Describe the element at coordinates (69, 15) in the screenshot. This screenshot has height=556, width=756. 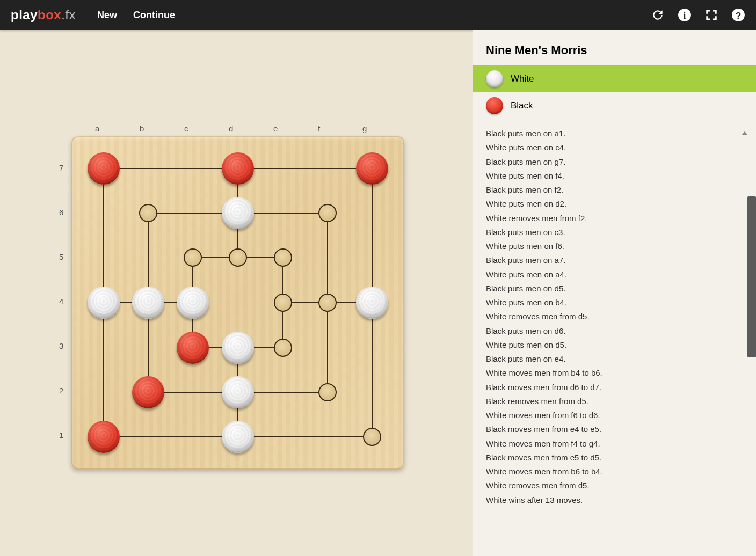
I see `logo-fx: .fx` at that location.